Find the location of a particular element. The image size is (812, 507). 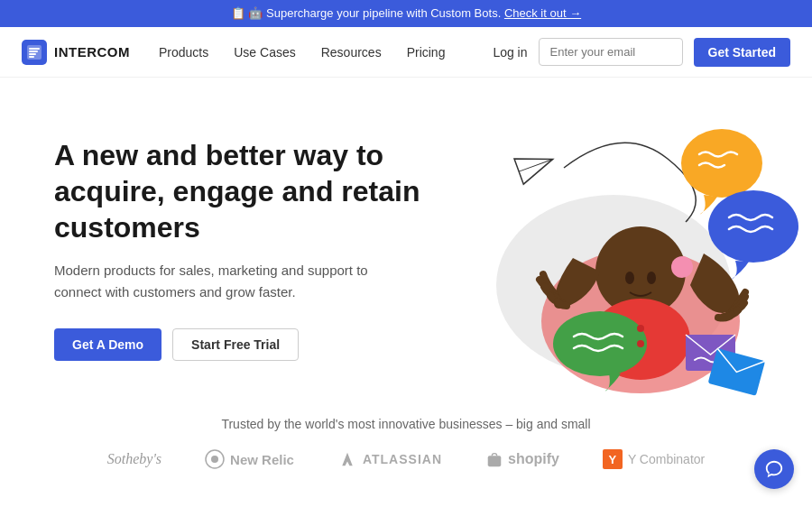

sothebys-name: Sotheby's is located at coordinates (134, 459).